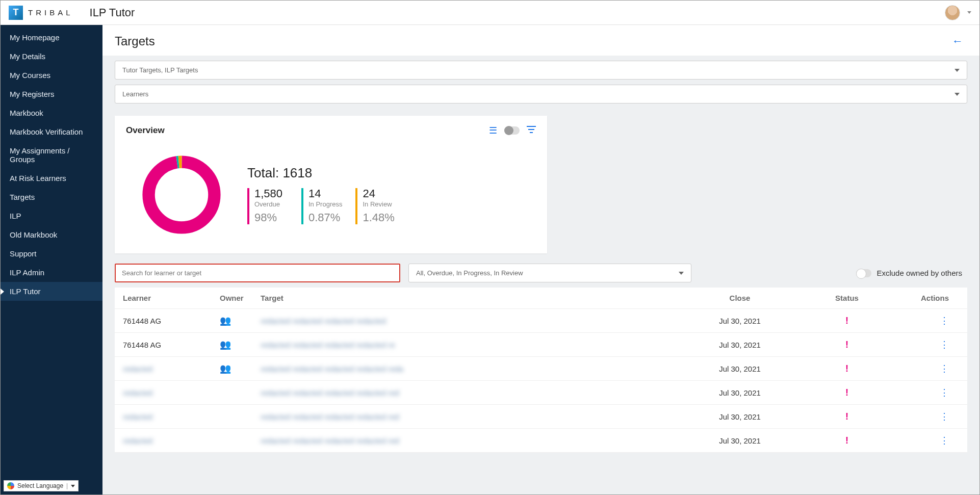 The width and height of the screenshot is (980, 495). I want to click on donut-chart, so click(182, 195).